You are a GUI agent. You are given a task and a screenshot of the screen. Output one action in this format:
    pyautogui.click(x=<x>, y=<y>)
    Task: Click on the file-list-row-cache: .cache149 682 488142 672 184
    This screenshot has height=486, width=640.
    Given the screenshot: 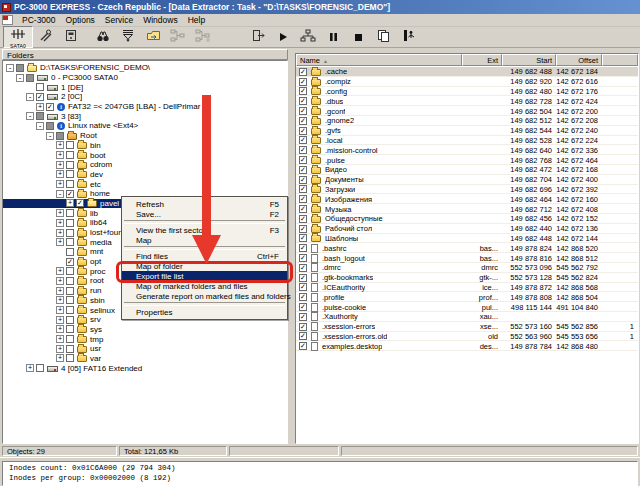 What is the action you would take?
    pyautogui.click(x=467, y=72)
    